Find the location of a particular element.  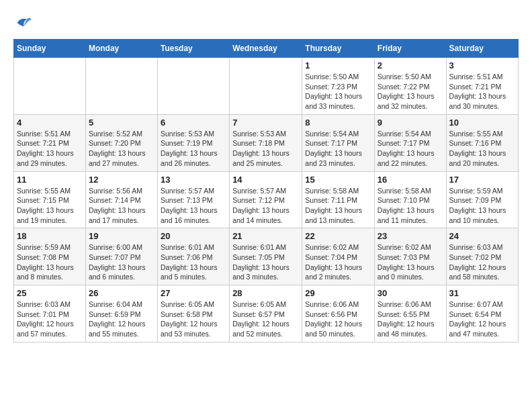

day-info: Sunrise: 6:06 AM Sunset: 6:55 PM Dayligh… is located at coordinates (410, 320).